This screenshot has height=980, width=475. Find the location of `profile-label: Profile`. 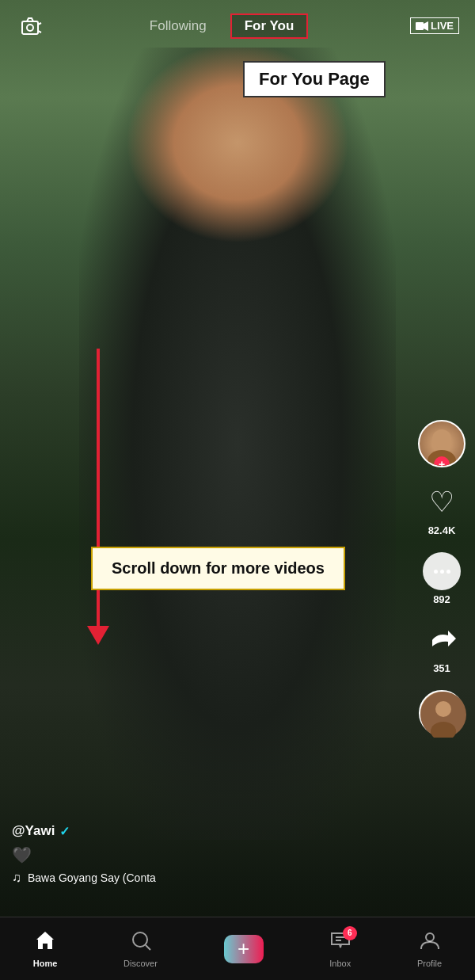

profile-label: Profile is located at coordinates (429, 963).